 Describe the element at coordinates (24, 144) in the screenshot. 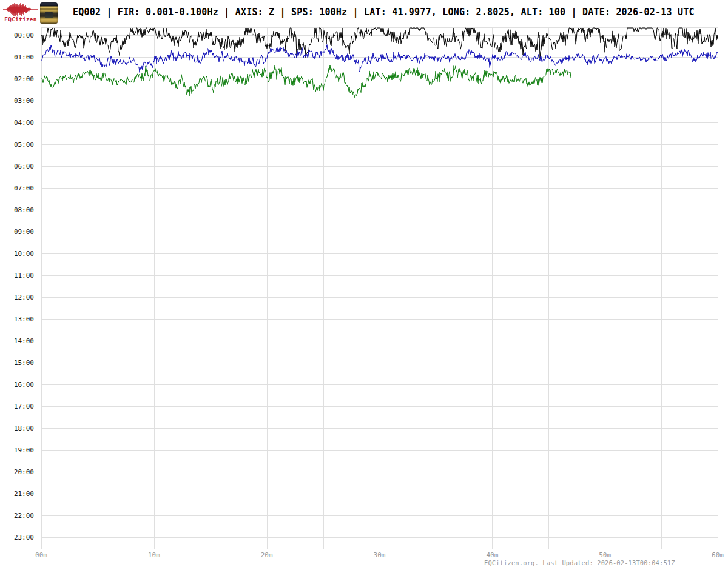

I see `hour-label: 05:00` at that location.